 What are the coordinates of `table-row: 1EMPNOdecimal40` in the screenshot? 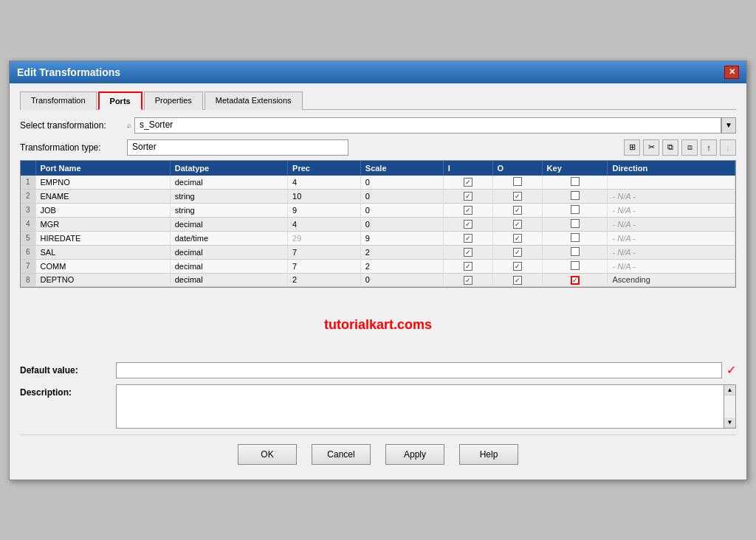 It's located at (378, 183).